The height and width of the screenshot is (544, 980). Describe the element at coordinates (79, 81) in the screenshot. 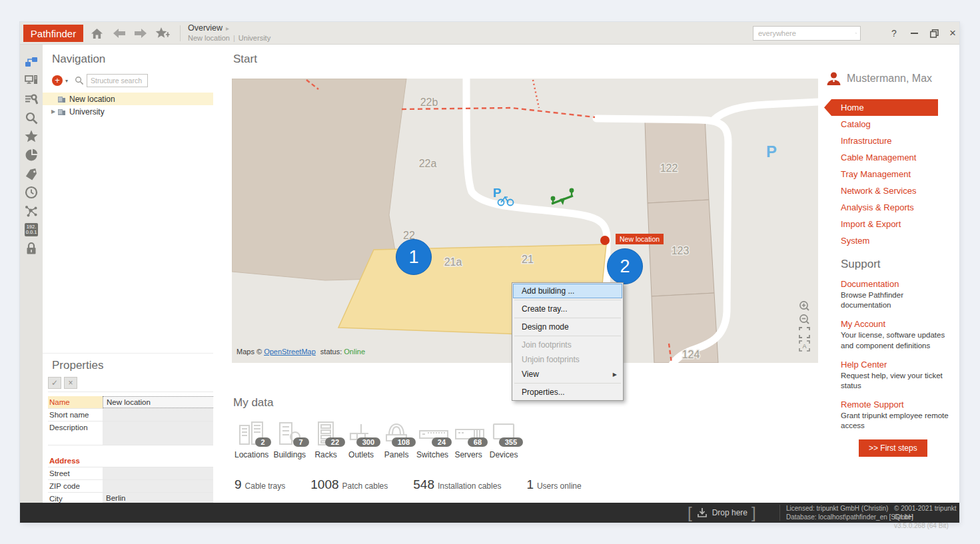

I see `structure-search-icon` at that location.